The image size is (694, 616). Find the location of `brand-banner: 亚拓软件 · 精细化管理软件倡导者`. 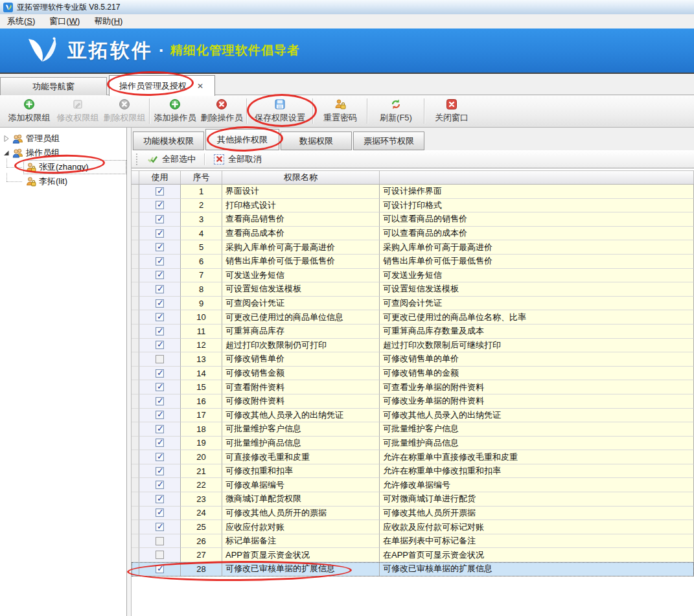

brand-banner: 亚拓软件 · 精细化管理软件倡导者 is located at coordinates (347, 51).